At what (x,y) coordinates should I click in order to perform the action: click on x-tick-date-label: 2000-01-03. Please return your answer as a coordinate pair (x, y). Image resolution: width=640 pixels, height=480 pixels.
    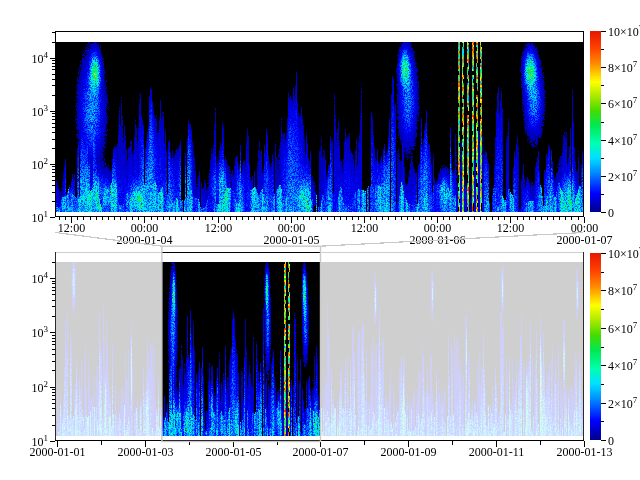
    Looking at the image, I should click on (146, 452).